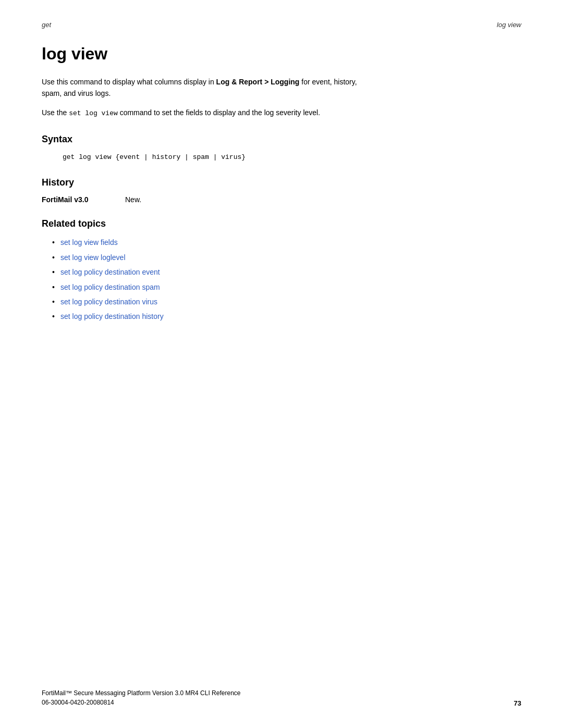 This screenshot has width=563, height=728. I want to click on intro-bold: Log & Report > Logging, so click(258, 82).